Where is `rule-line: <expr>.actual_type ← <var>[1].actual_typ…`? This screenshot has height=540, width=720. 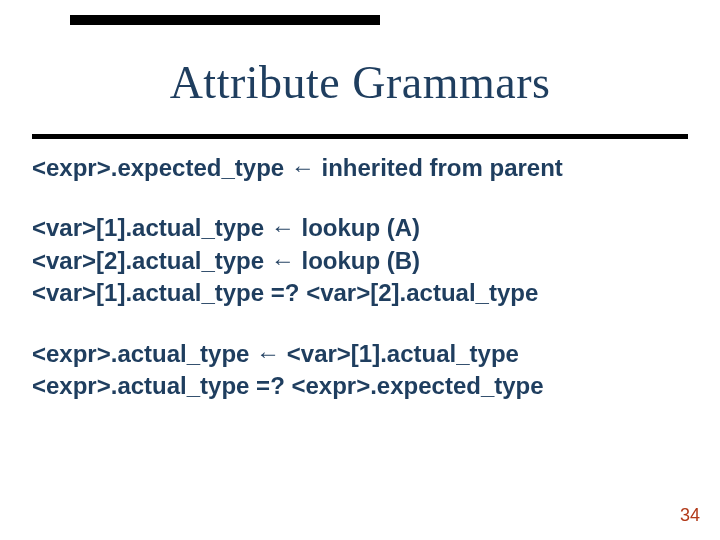 rule-line: <expr>.actual_type ← <var>[1].actual_typ… is located at coordinates (360, 354).